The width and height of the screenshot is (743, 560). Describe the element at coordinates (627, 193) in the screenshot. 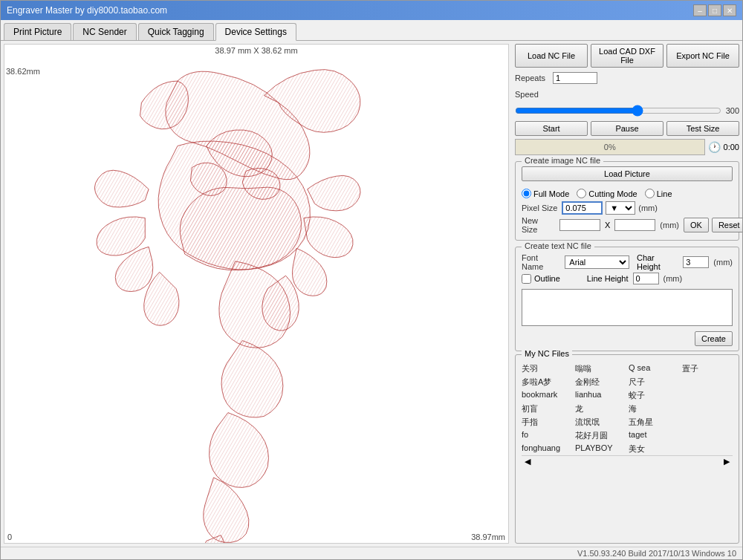

I see `mode-radio-group: Full Mode Cutting Mode Line` at that location.